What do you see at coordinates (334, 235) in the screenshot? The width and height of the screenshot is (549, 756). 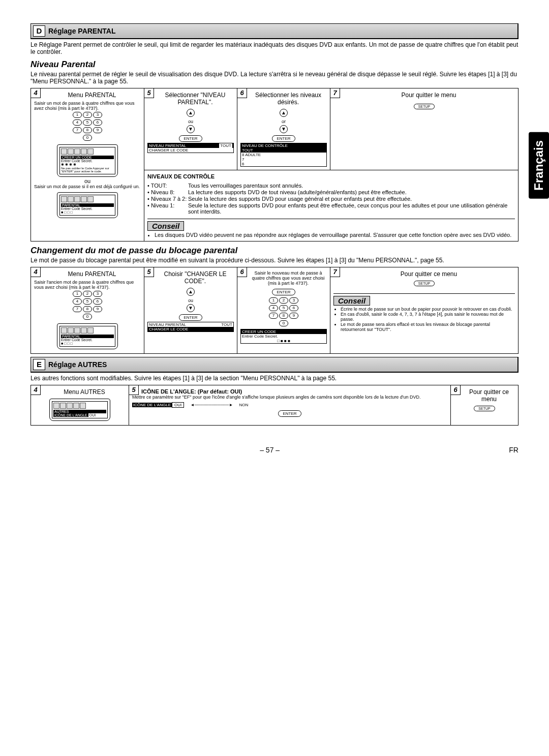 I see `conseil-list: Les disques DVD vidéo peuvent ne pas rép…` at bounding box center [334, 235].